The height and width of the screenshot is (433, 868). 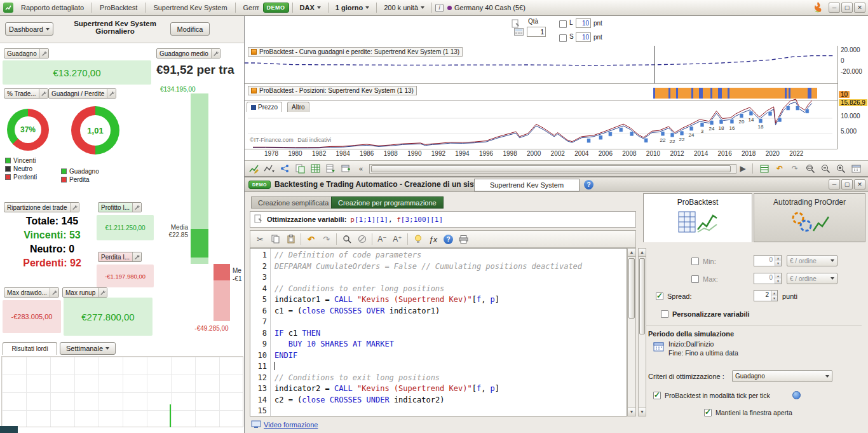 I want to click on paste-icon, so click(x=291, y=239).